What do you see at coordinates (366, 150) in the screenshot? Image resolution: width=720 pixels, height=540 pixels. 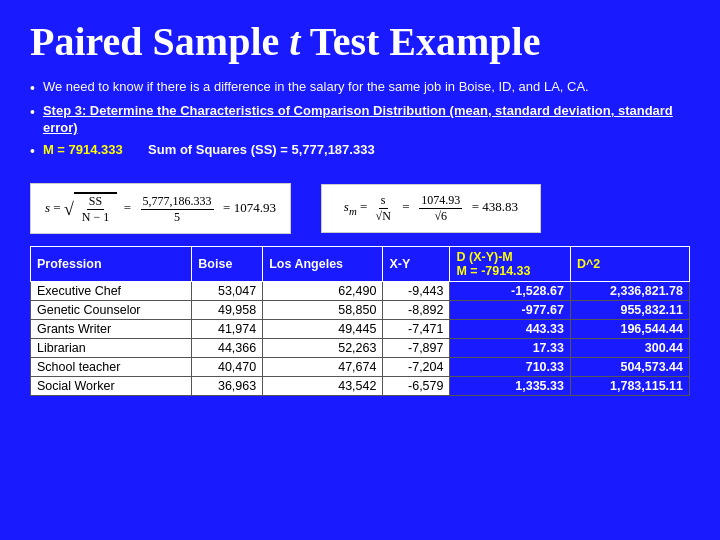 I see `bullet-text-3: M = 7914.333 Sum of Squares (SS) = 5,777…` at bounding box center [366, 150].